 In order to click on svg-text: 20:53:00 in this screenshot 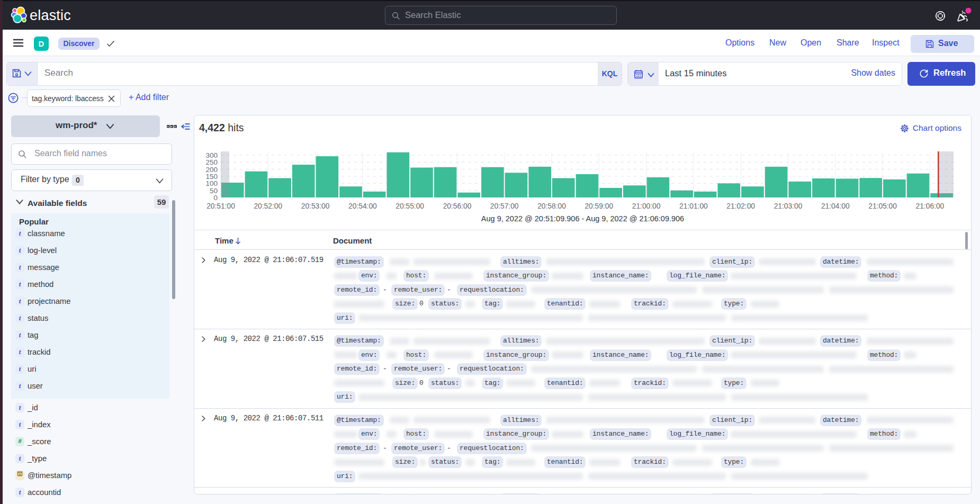, I will do `click(316, 206)`.